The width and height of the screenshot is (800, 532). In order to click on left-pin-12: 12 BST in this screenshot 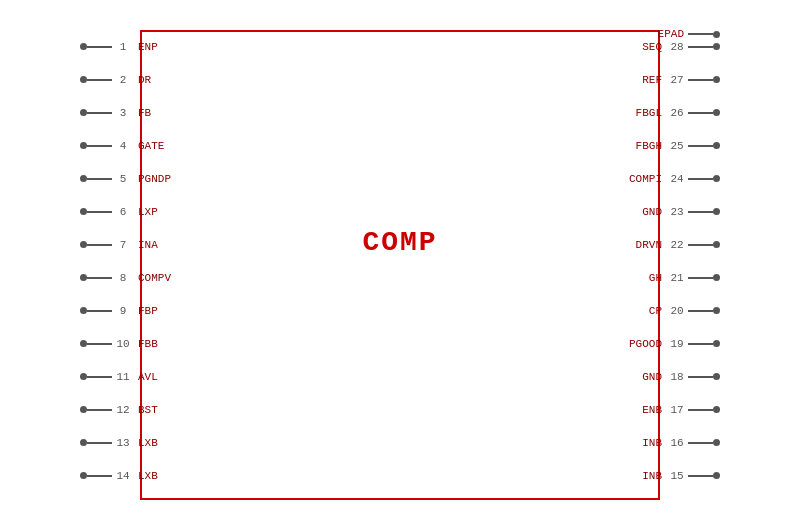, I will do `click(128, 410)`.